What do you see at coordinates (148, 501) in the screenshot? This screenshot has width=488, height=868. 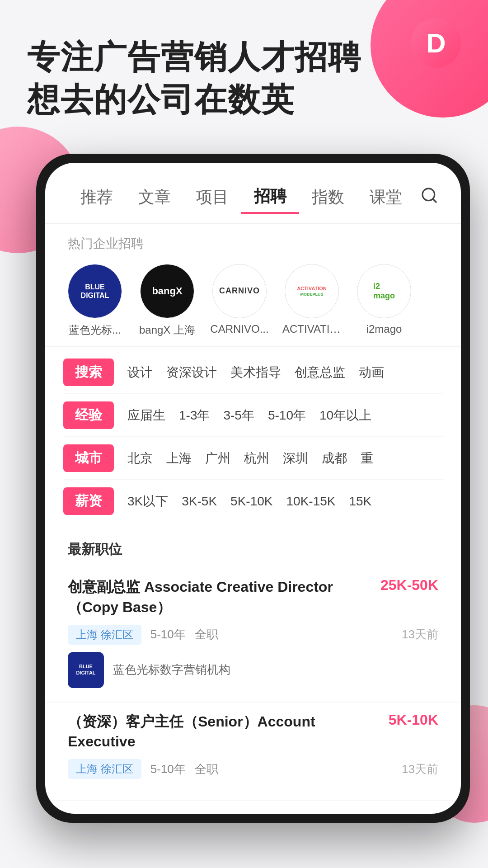 I see `filter-option-3k-below: 3K以下` at bounding box center [148, 501].